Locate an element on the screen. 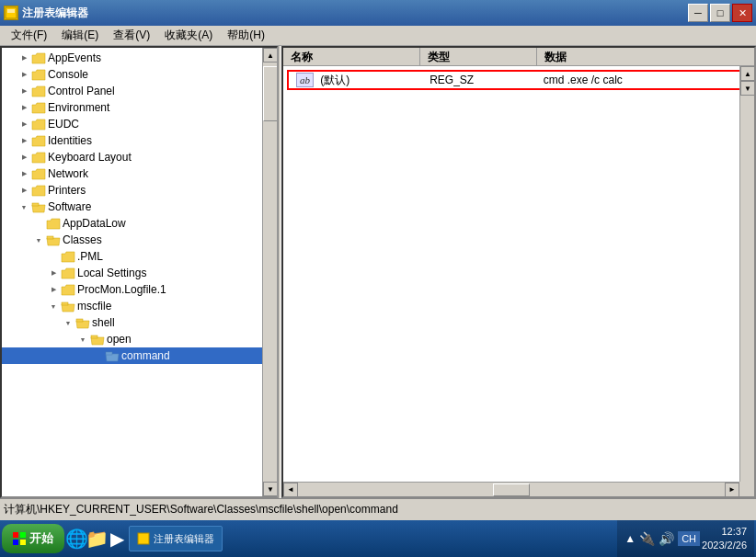 The width and height of the screenshot is (756, 557). menu-bar: 文件(F) 编辑(E) 查看(V) 收藏夹(A) 帮助(H) is located at coordinates (378, 36).